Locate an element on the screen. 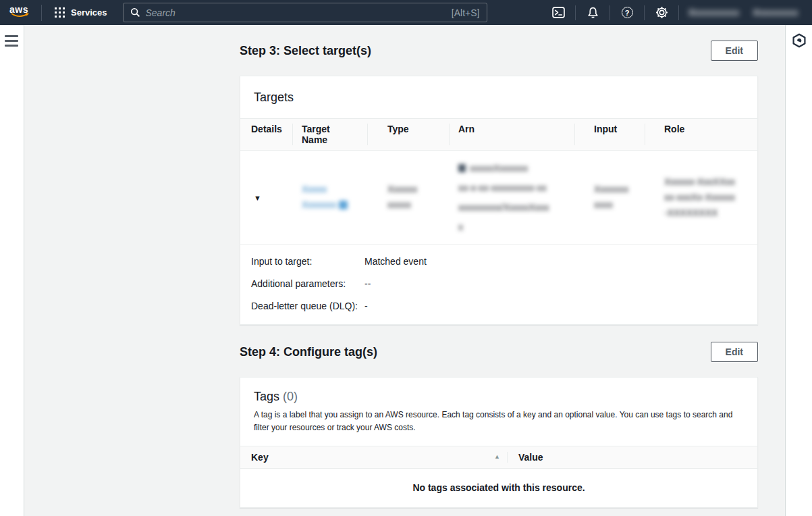  search-shortcut-hint: [Alt+S] is located at coordinates (466, 13).